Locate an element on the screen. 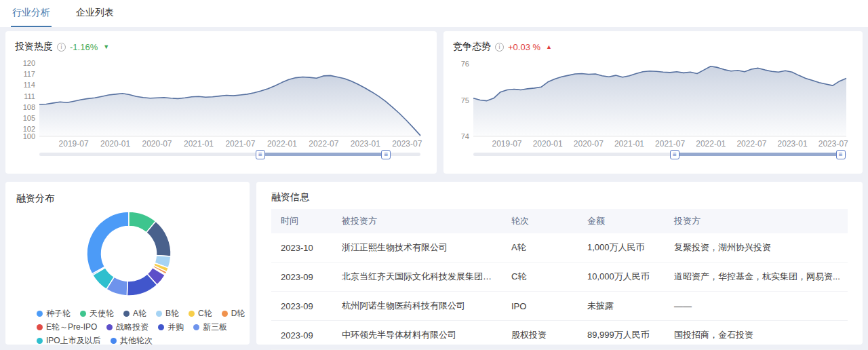 The image size is (868, 350). legend-label: B轮 is located at coordinates (172, 313).